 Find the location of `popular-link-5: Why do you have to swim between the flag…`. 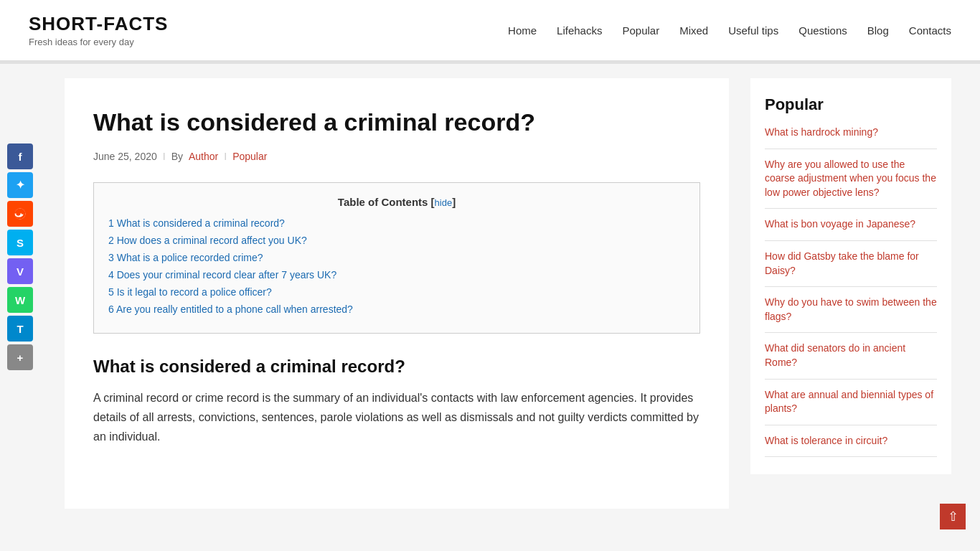

popular-link-5: Why do you have to swim between the flag… is located at coordinates (851, 309).